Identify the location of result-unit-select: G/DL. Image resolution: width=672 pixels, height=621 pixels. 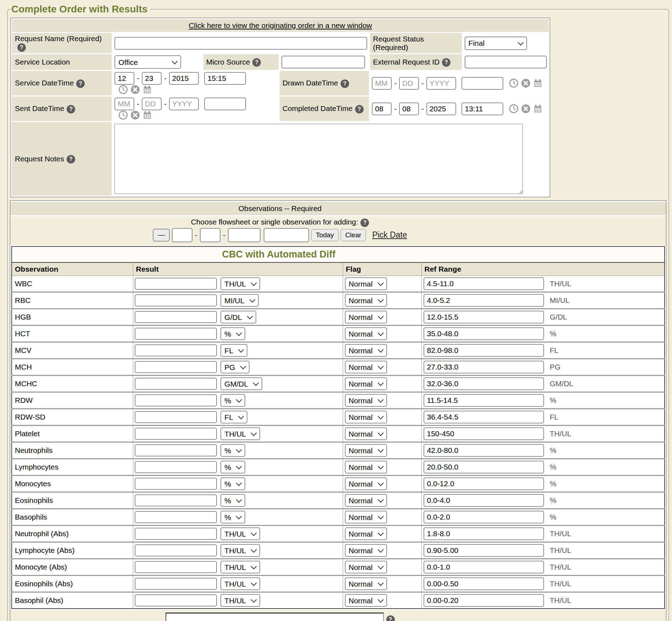
(238, 317).